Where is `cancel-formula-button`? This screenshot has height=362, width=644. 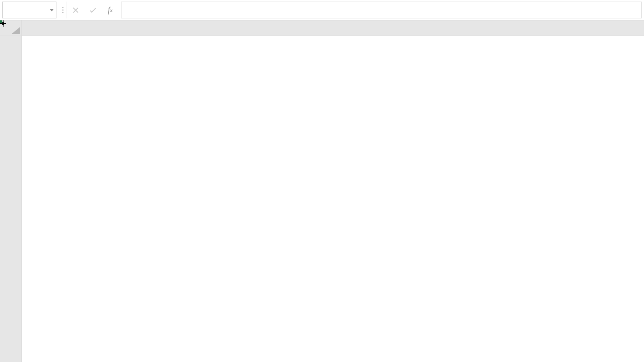 cancel-formula-button is located at coordinates (76, 10).